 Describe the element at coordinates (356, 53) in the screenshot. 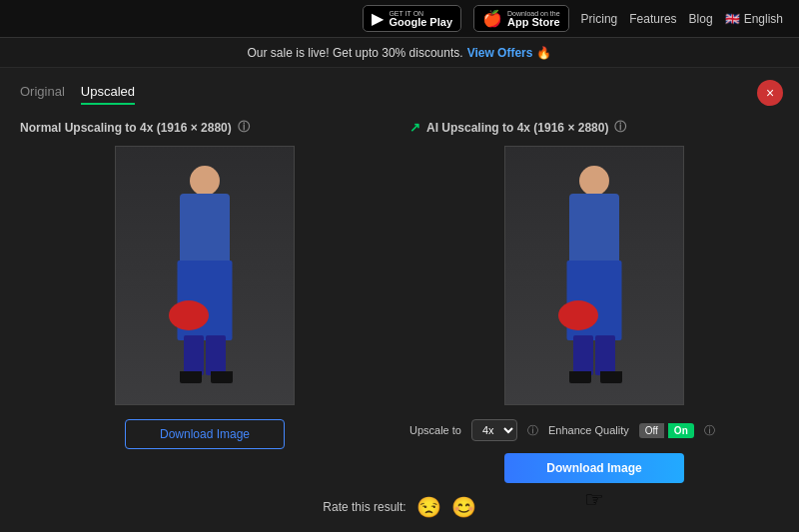

I see `sale-text: Our sale is live! Get upto 30% discounts…` at that location.